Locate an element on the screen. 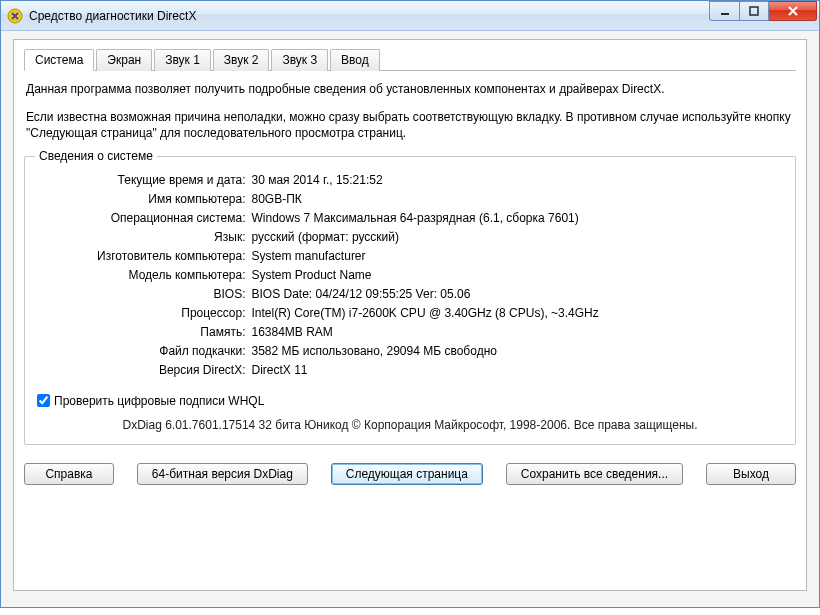 This screenshot has width=820, height=615. whql-checkbox is located at coordinates (44, 400).